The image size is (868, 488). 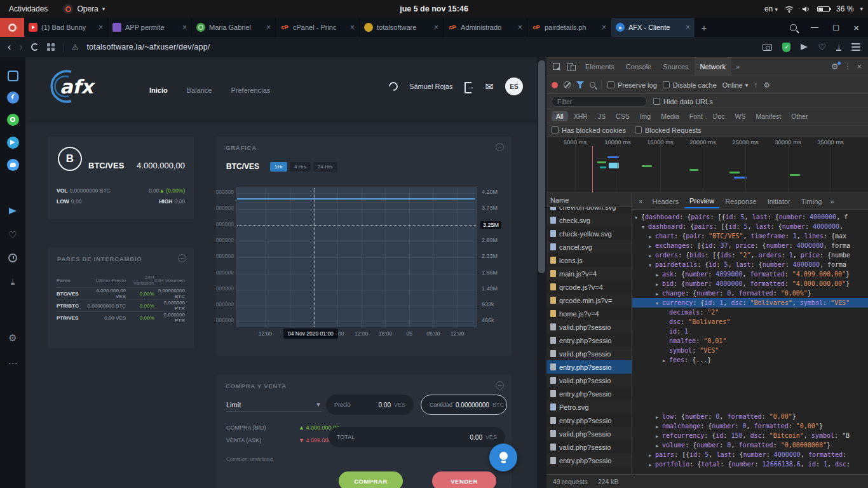 I want to click on whatsapp-icon, so click(x=13, y=119).